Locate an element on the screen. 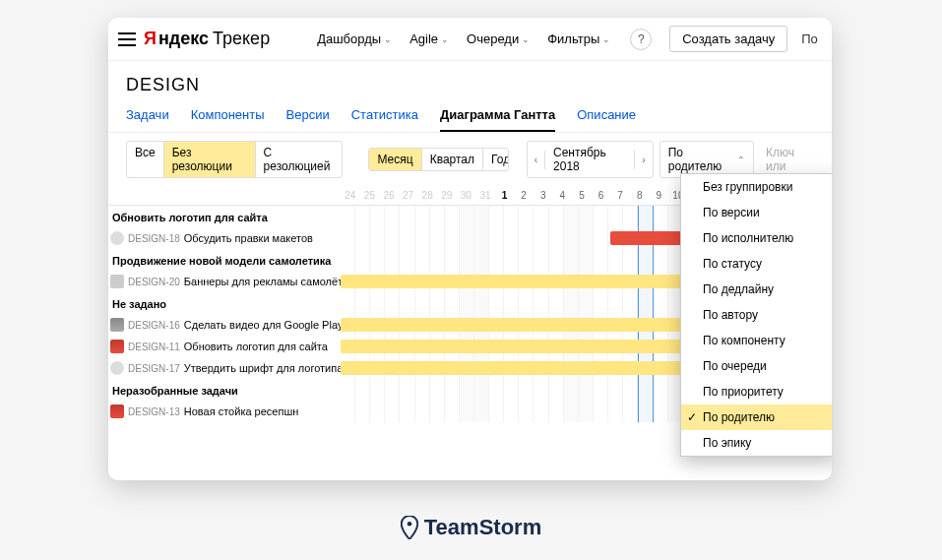  day-cell: 24 is located at coordinates (350, 195).